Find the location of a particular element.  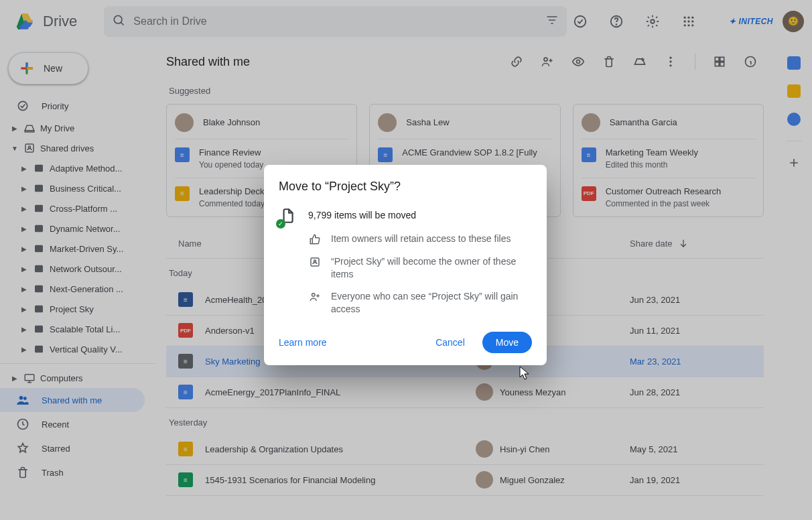

mouse-cursor-icon is located at coordinates (525, 373).